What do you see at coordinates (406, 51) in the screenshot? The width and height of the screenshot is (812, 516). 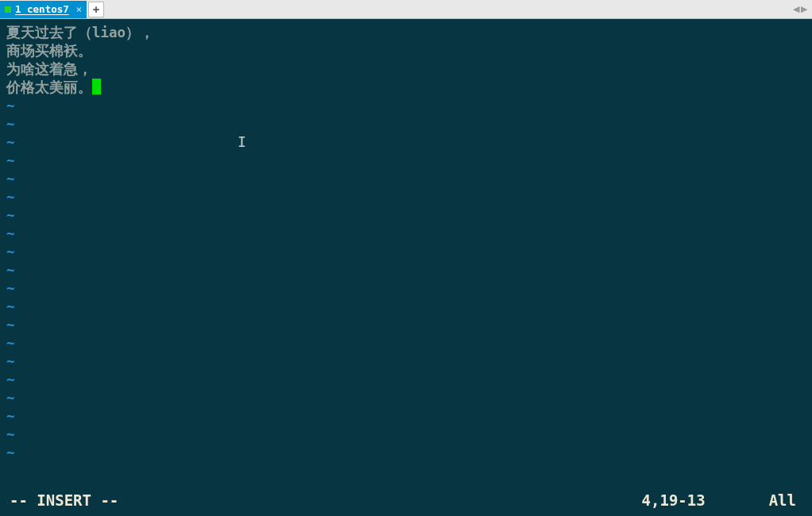 I see `text-line: 商场买棉袄。` at bounding box center [406, 51].